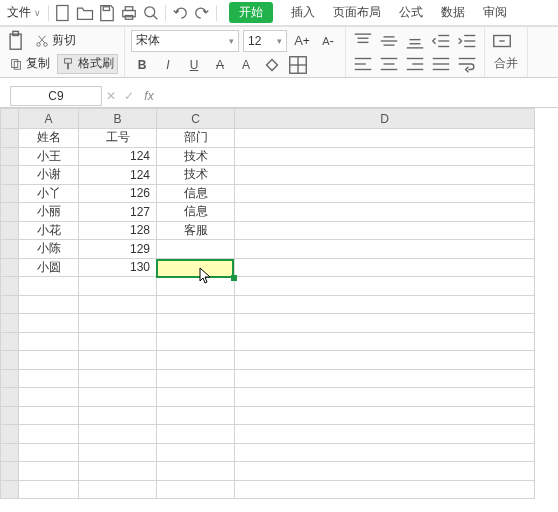 This screenshot has height=512, width=558. Describe the element at coordinates (17, 41) in the screenshot. I see `paste-icon` at that location.